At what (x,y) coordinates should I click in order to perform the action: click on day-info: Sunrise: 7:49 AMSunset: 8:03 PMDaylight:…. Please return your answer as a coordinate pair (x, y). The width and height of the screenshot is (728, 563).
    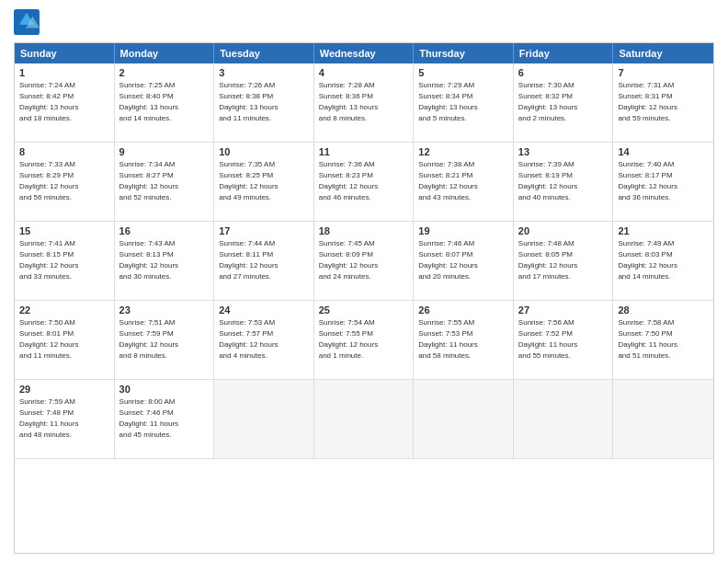
    Looking at the image, I should click on (664, 260).